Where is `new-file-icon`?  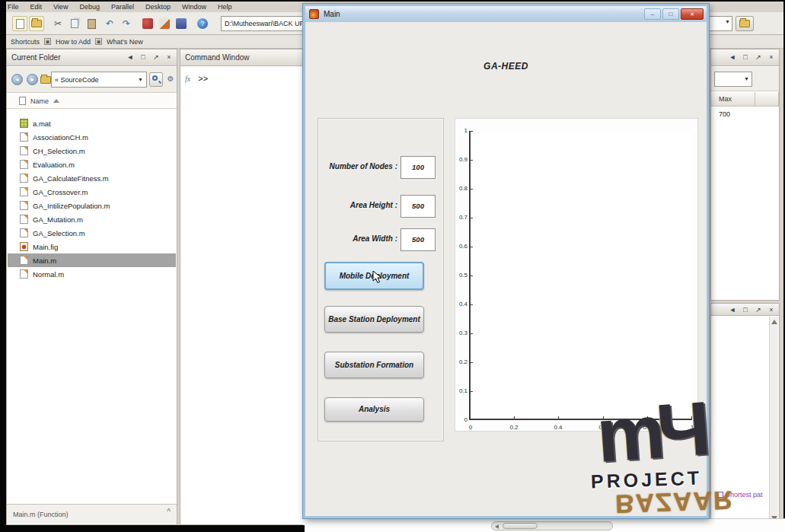 new-file-icon is located at coordinates (20, 24).